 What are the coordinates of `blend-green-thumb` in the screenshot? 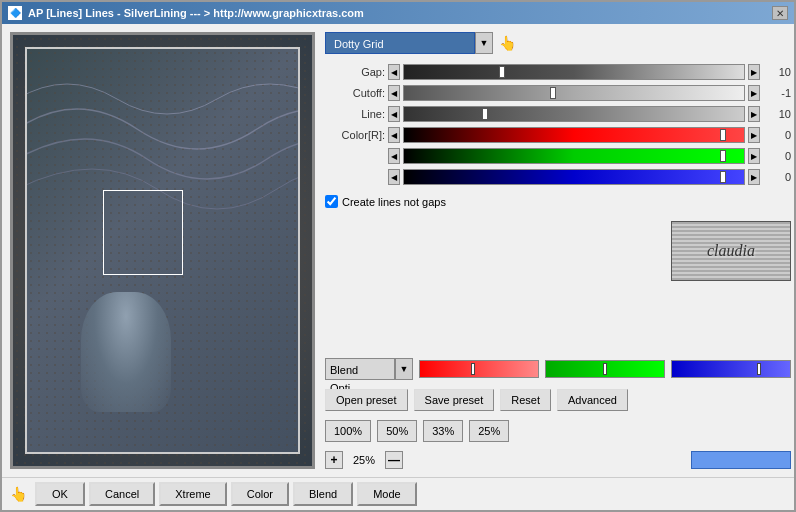 It's located at (605, 369).